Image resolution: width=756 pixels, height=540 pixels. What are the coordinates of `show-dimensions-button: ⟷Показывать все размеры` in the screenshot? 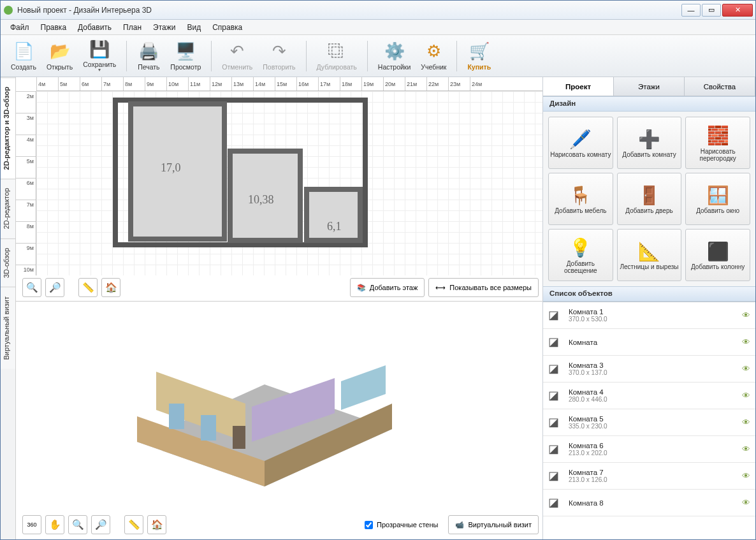 It's located at (483, 288).